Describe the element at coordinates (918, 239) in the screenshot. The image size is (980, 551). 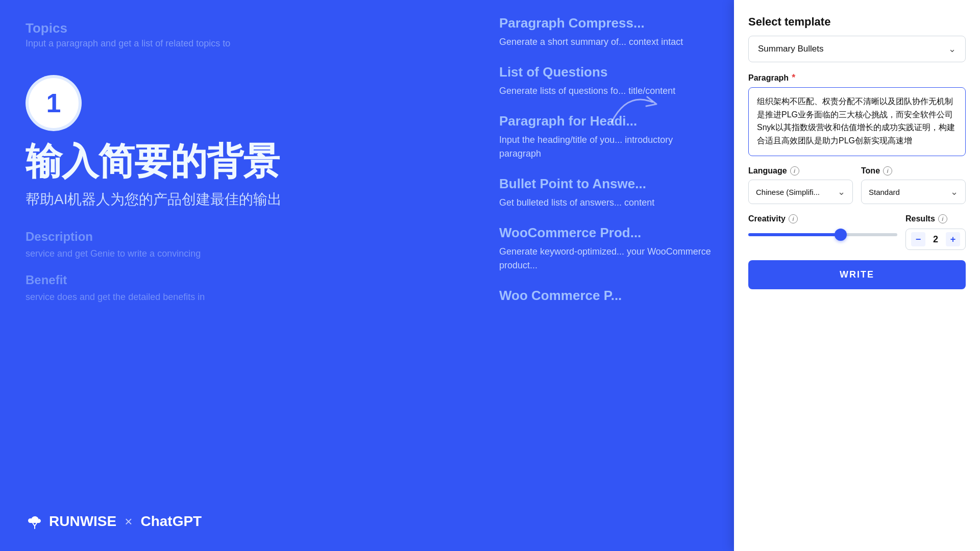
I see `results-decrement-button: −` at that location.